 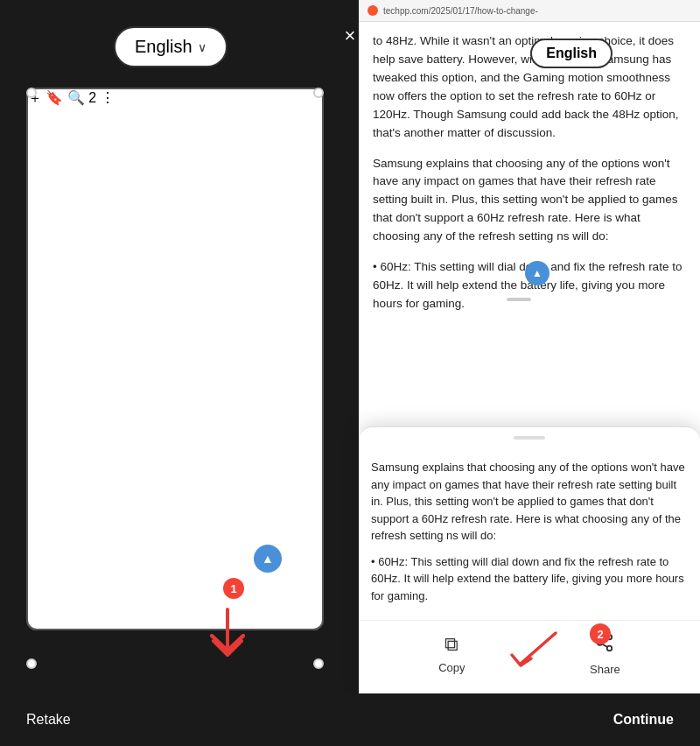 What do you see at coordinates (233, 588) in the screenshot?
I see `step-1-number: 1` at bounding box center [233, 588].